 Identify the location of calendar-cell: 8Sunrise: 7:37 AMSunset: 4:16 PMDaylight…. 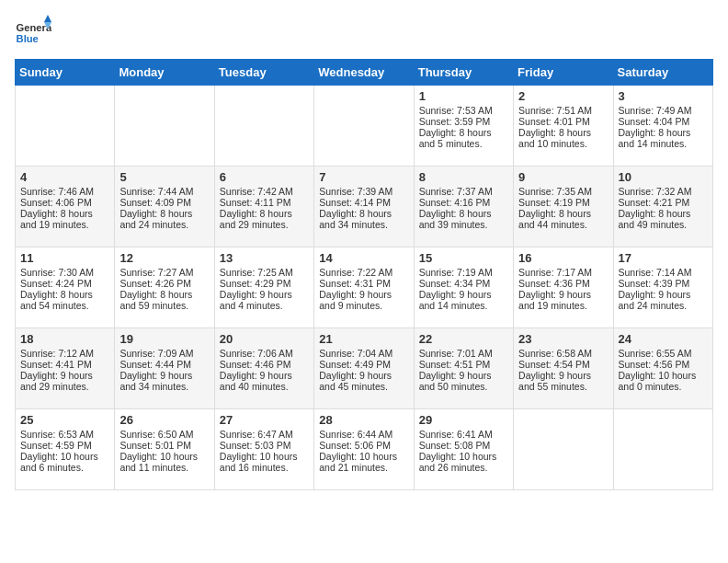
(463, 207).